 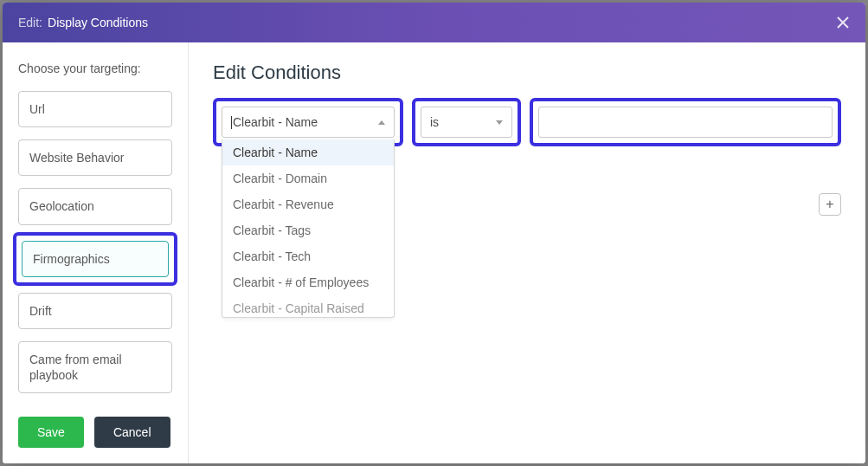 I want to click on field-option-capital: Clearbit - Capital Raised, so click(x=308, y=307).